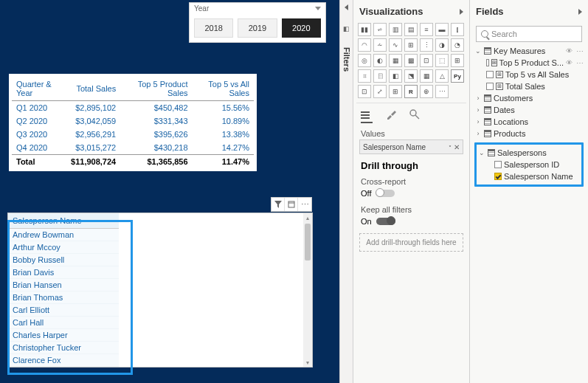 The height and width of the screenshot is (383, 588). I want to click on viz-type-icon: ⋯, so click(442, 92).